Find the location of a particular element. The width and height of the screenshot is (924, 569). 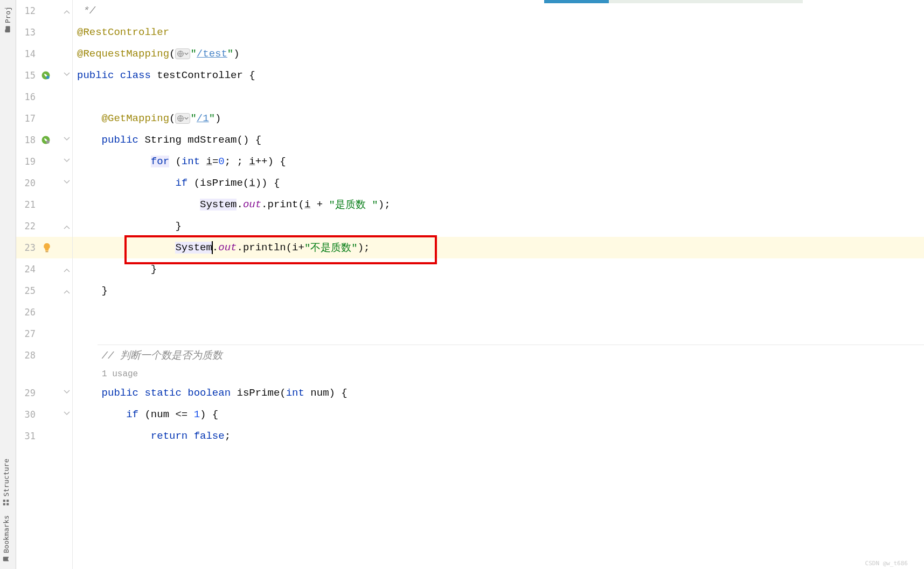

code-line: if (isPrime(i)) { is located at coordinates (498, 183).